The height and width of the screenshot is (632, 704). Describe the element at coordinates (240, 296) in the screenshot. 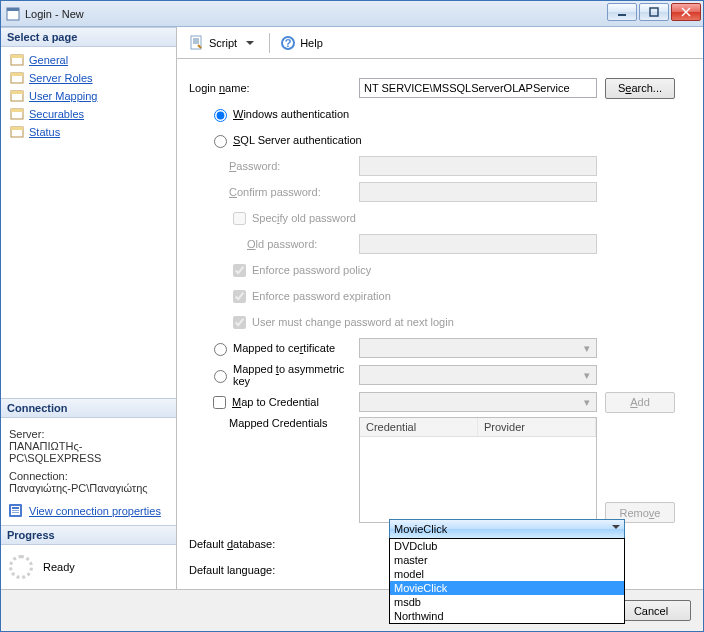

I see `enforce-exp-checkbox` at that location.